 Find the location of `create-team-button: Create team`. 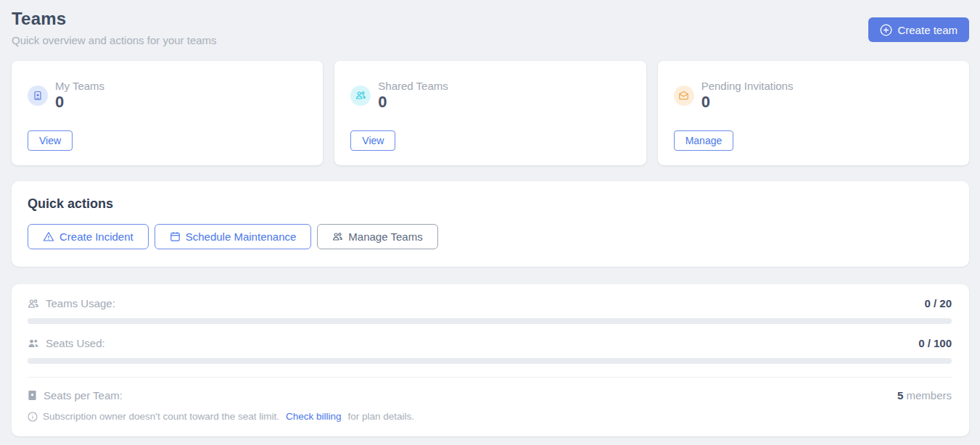

create-team-button: Create team is located at coordinates (918, 30).